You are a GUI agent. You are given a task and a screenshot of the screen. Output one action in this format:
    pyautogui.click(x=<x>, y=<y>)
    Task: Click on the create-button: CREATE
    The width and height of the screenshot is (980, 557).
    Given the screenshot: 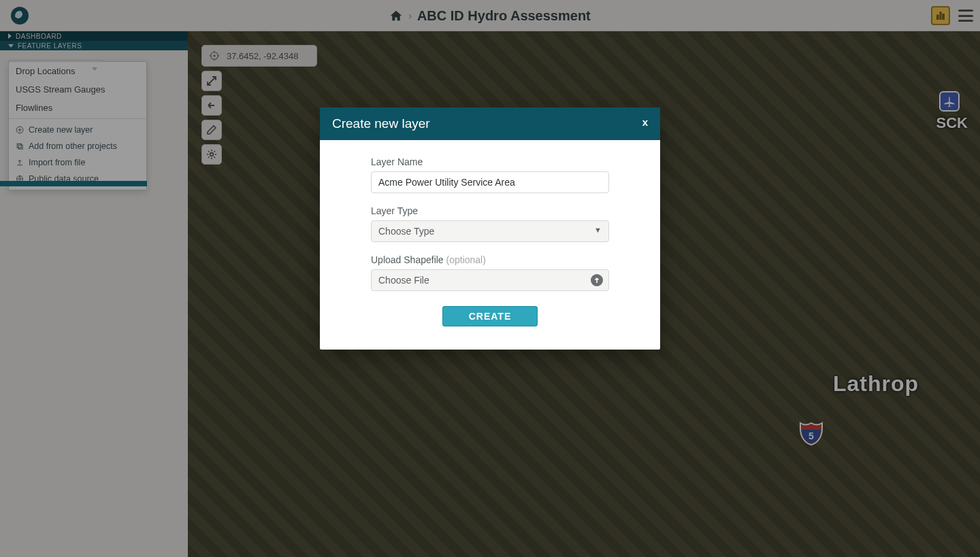 What is the action you would take?
    pyautogui.click(x=490, y=316)
    